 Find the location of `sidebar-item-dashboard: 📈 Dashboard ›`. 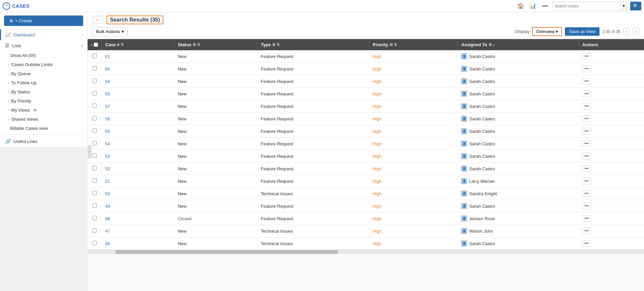

sidebar-item-dashboard: 📈 Dashboard › is located at coordinates (44, 35).